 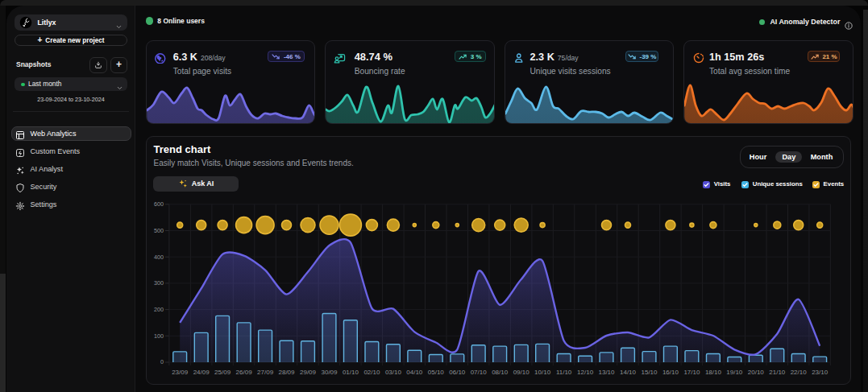 What do you see at coordinates (564, 372) in the screenshot?
I see `svg-text: 11/10` at bounding box center [564, 372].